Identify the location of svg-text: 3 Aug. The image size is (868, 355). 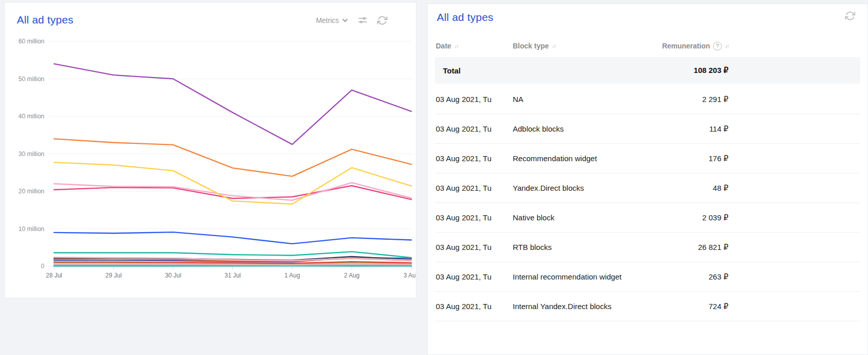
(410, 275).